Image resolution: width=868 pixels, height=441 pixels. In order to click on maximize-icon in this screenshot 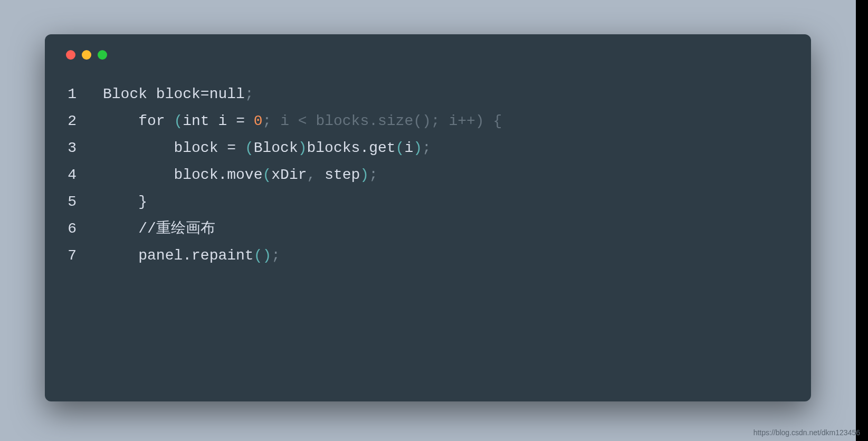, I will do `click(102, 55)`.